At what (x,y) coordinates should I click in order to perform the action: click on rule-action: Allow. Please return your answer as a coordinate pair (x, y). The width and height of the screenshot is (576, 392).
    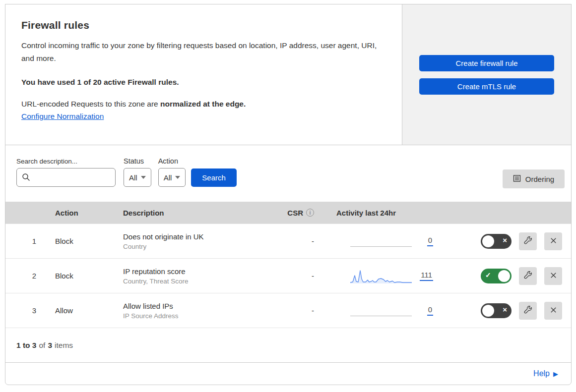
    Looking at the image, I should click on (79, 310).